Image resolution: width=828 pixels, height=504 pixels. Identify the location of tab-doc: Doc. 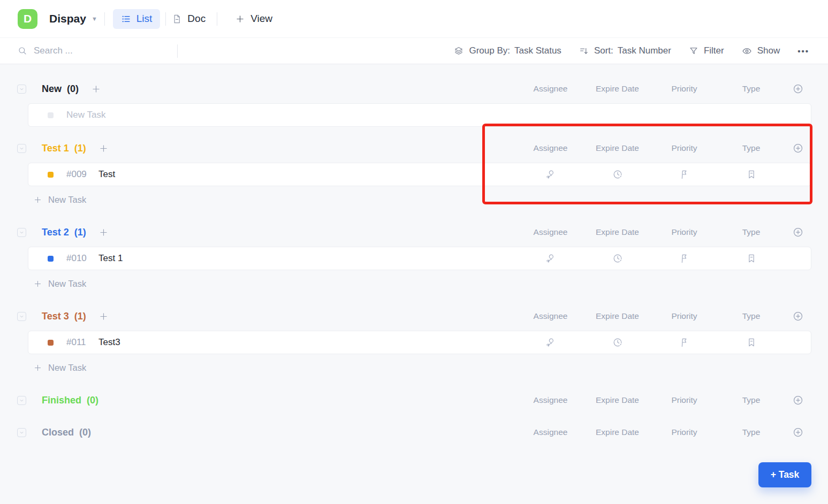
(188, 19).